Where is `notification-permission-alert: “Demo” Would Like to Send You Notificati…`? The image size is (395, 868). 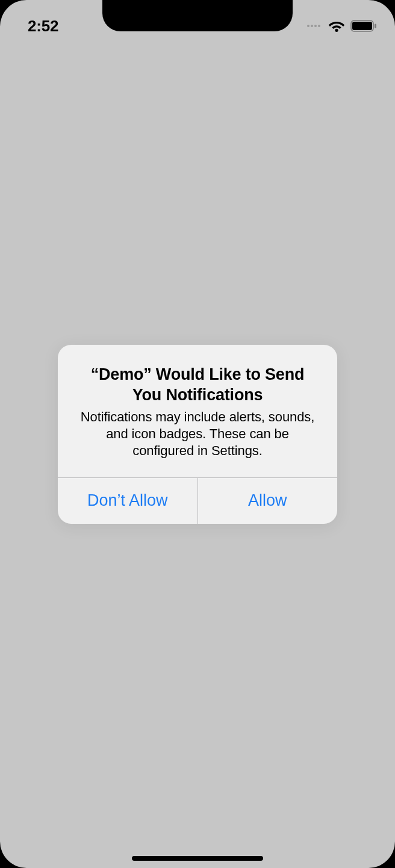
notification-permission-alert: “Demo” Would Like to Send You Notificati… is located at coordinates (198, 434).